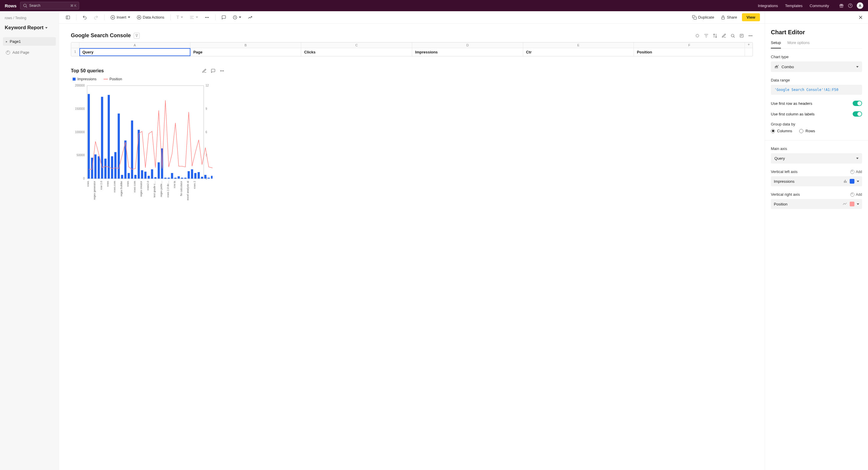 This screenshot has height=470, width=868. What do you see at coordinates (356, 52) in the screenshot?
I see `cell-c1: Clicks` at bounding box center [356, 52].